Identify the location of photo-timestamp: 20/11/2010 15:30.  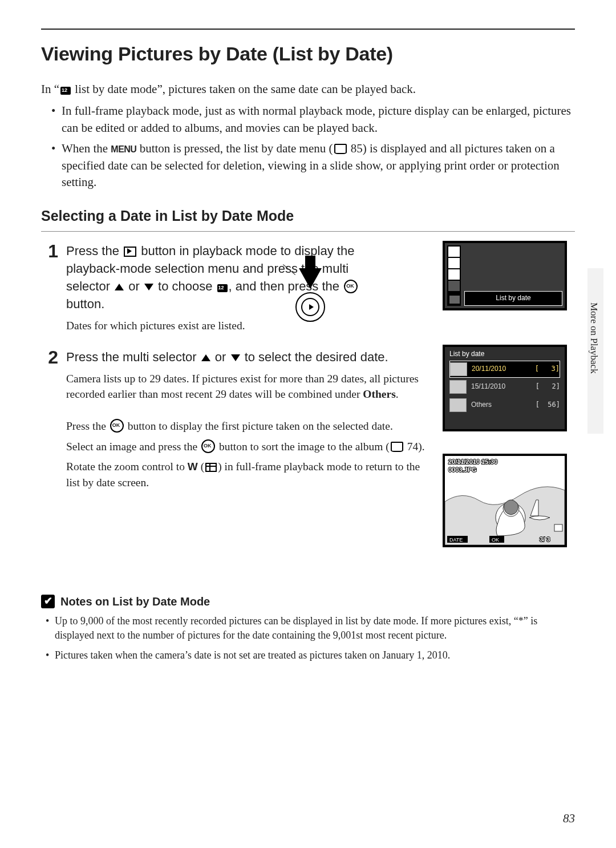
(473, 462).